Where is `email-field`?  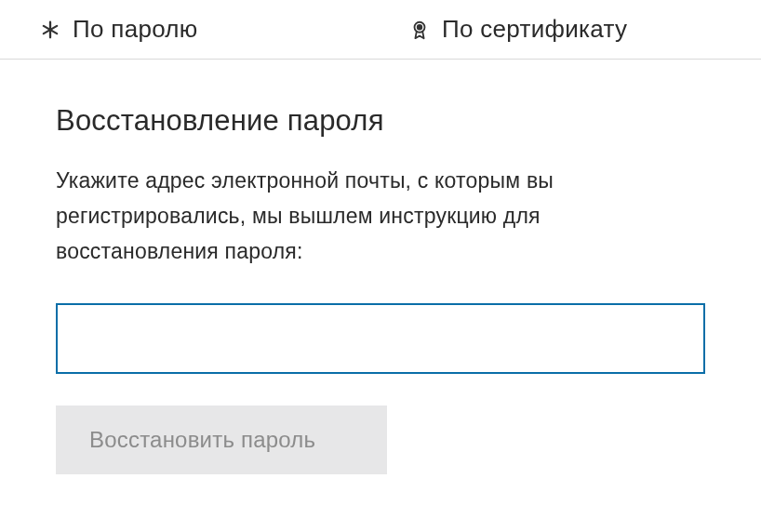
email-field is located at coordinates (380, 339).